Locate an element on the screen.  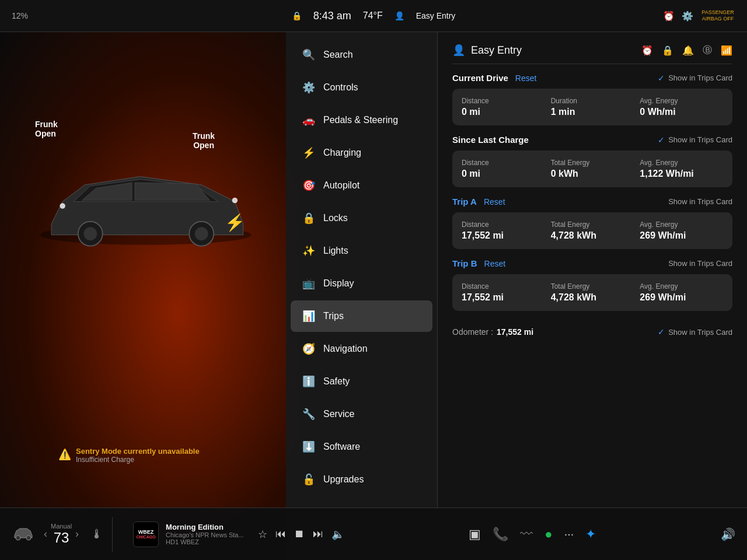
media-info: Morning Edition Chicago's NPR News Sta..… is located at coordinates (205, 534).